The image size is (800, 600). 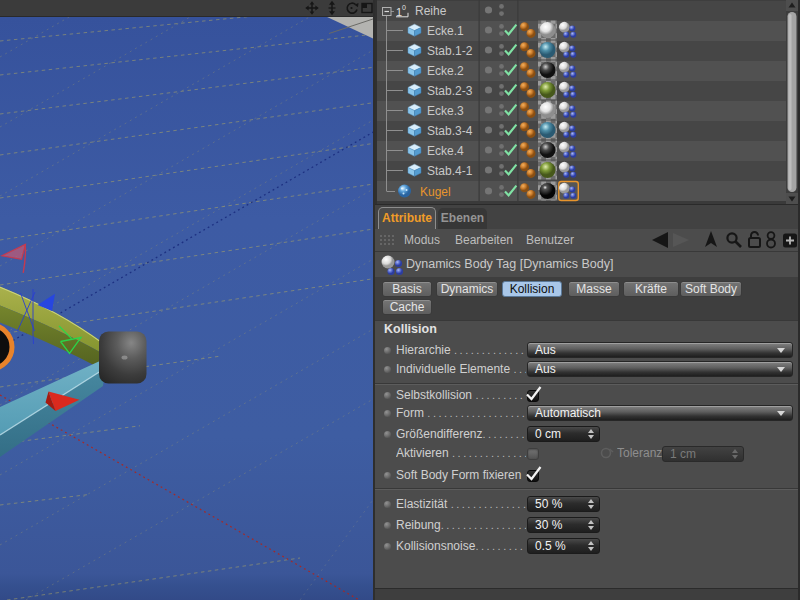 I want to click on svg-text: Stab.1-2, so click(x=450, y=51).